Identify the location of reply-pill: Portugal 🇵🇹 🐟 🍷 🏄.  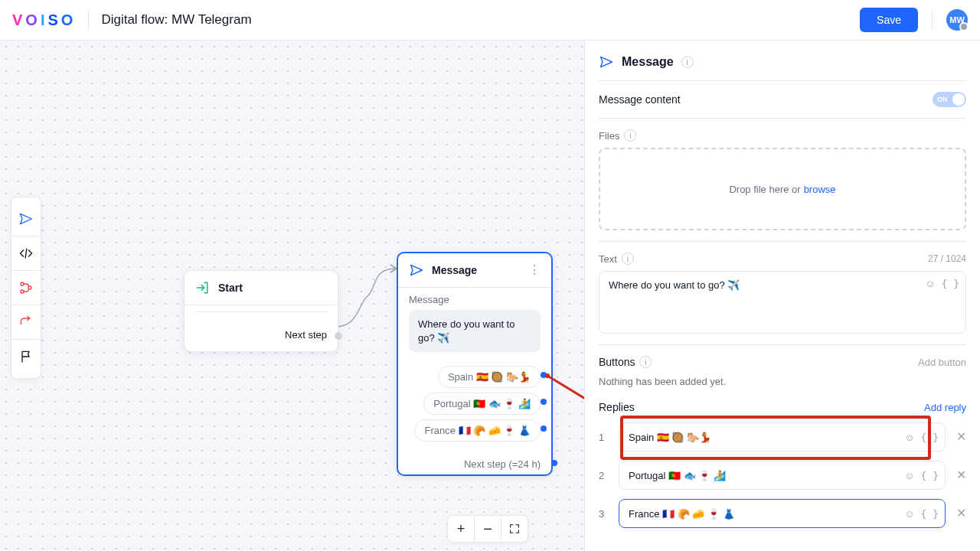
(482, 404).